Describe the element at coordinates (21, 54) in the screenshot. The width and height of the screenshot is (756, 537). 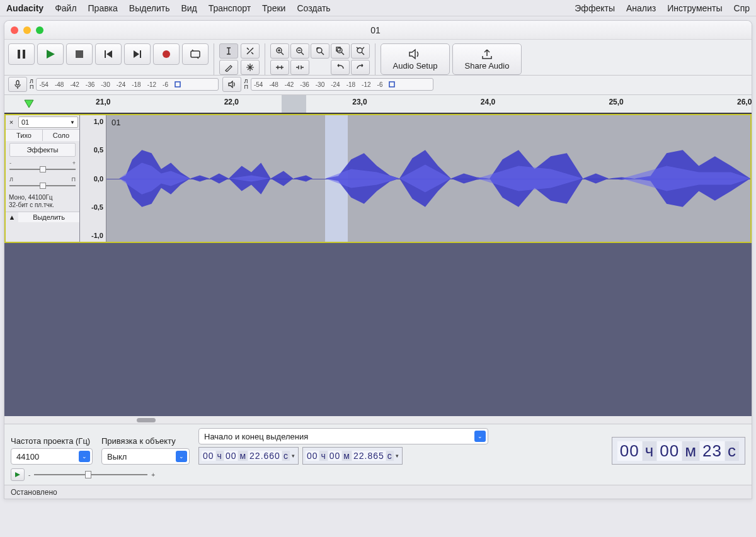
I see `pause-button` at that location.